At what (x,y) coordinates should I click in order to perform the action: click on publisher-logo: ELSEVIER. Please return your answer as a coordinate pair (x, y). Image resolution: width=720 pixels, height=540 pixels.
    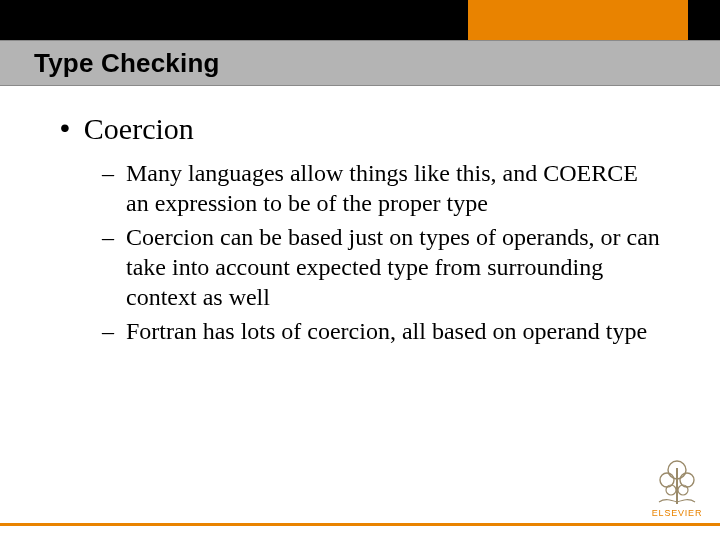
    Looking at the image, I should click on (677, 488).